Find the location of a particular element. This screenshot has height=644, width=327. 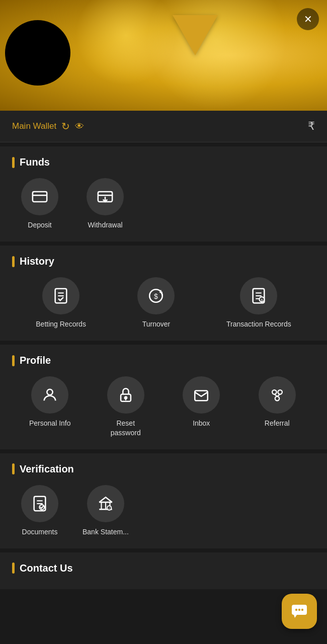

eye-icon: 👁 is located at coordinates (79, 127).